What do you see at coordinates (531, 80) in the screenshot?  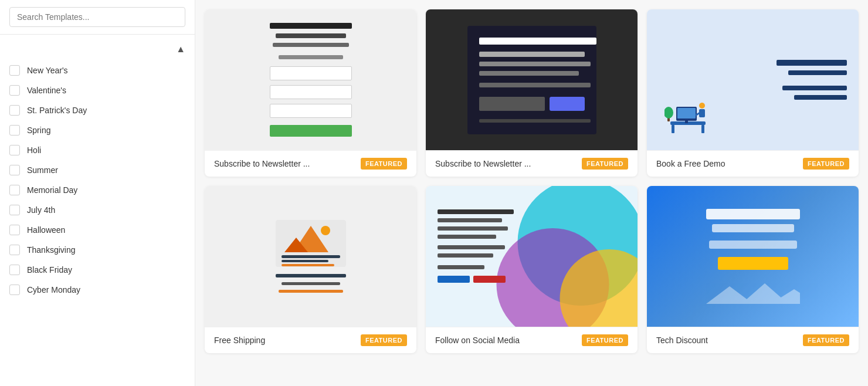 I see `card-preview-subscribe-dark` at bounding box center [531, 80].